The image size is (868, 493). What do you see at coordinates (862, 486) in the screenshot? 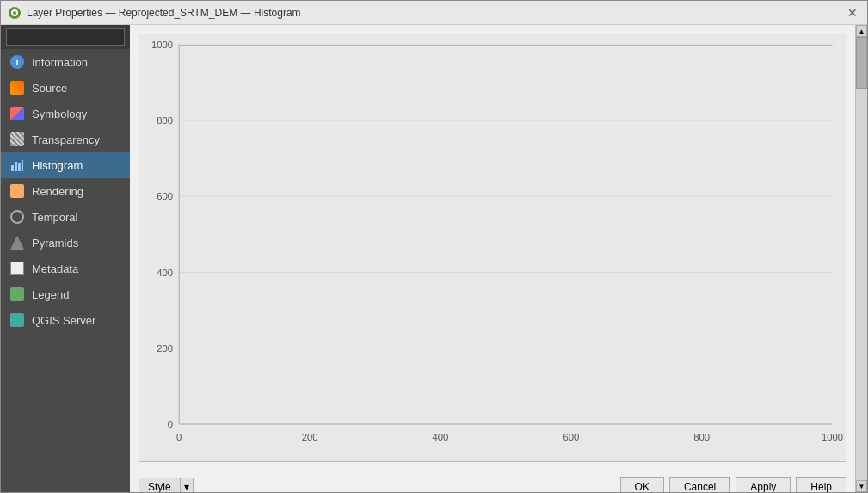
I see `scroll-down-button: ▼` at bounding box center [862, 486].